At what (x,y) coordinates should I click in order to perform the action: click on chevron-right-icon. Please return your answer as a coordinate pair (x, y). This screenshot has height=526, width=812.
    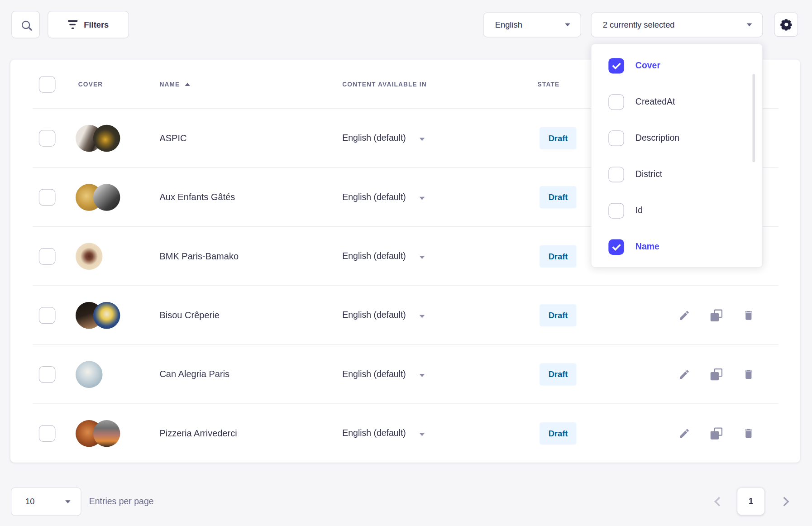
    Looking at the image, I should click on (784, 502).